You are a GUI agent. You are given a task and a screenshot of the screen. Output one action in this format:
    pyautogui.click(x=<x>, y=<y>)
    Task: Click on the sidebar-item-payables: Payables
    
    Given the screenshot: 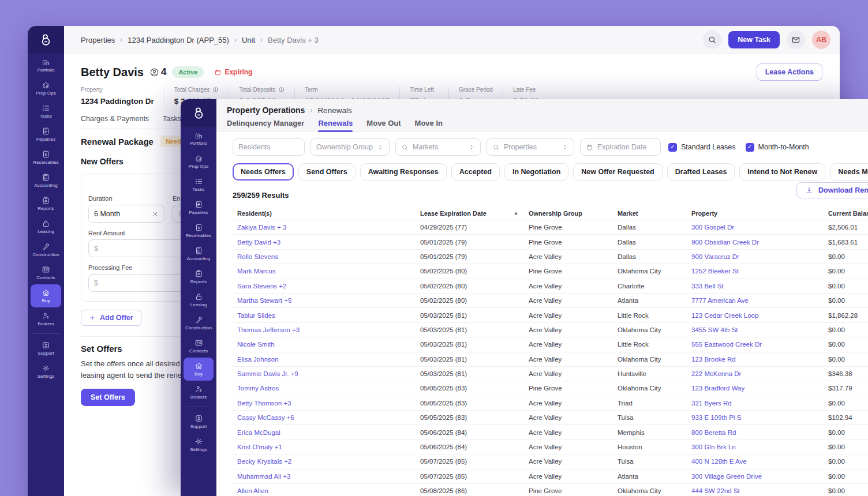 What is the action you would take?
    pyautogui.click(x=46, y=134)
    